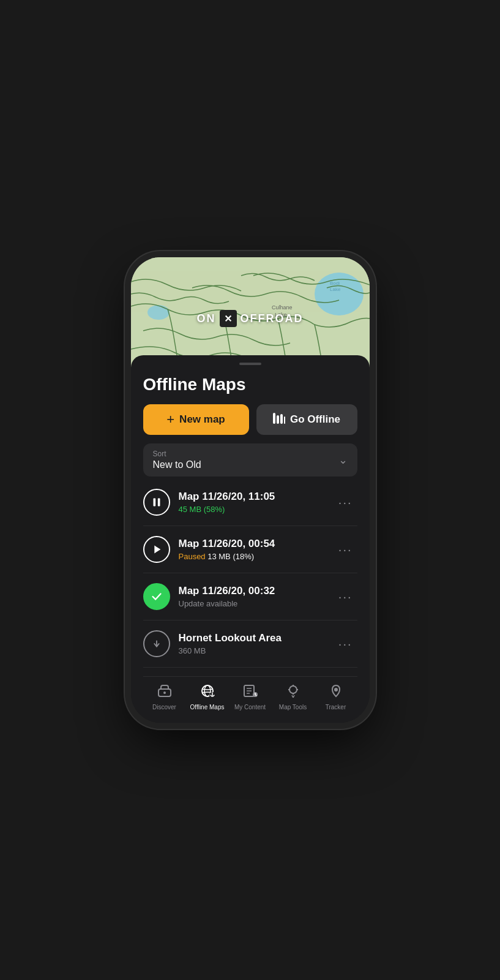  Describe the element at coordinates (170, 420) in the screenshot. I see `plus-icon: +` at that location.